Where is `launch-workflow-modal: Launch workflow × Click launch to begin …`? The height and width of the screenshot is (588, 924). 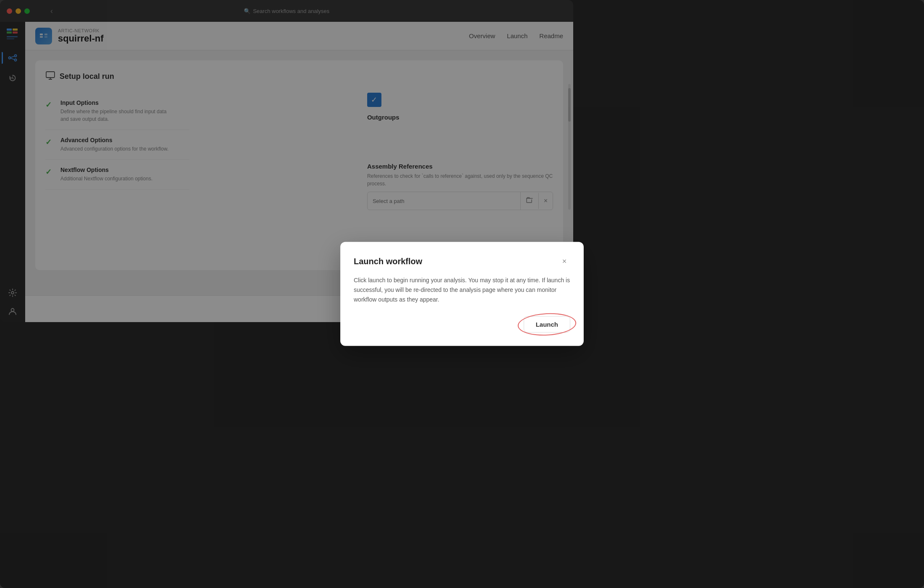
launch-workflow-modal: Launch workflow × Click launch to begin … is located at coordinates (457, 282).